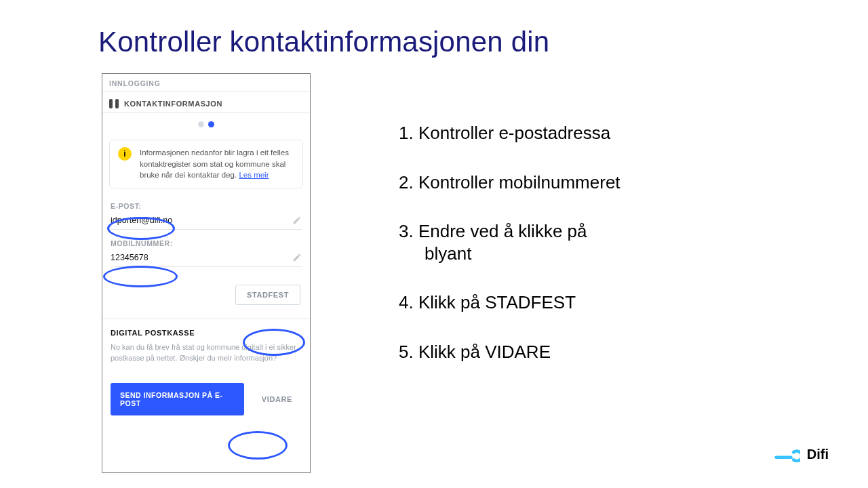 The width and height of the screenshot is (868, 488). I want to click on postkasse-block: DIGITAL POSTKASSE No kan du få brev frå …, so click(206, 345).